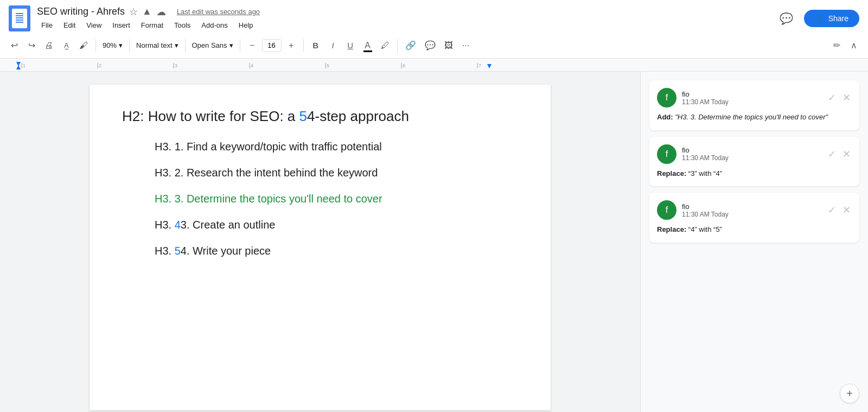  Describe the element at coordinates (81, 12) in the screenshot. I see `doc-title: SEO writing - Ahrefs` at that location.